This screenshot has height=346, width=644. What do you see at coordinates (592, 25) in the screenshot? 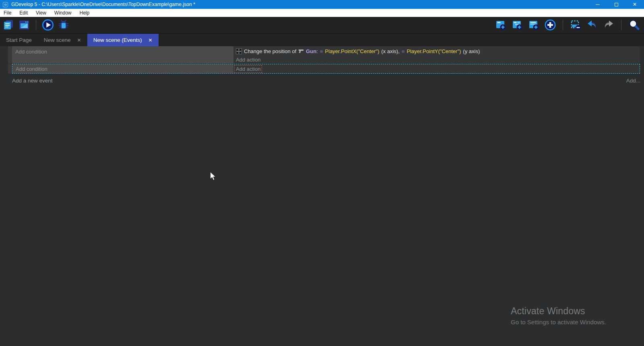
I see `undo-icon` at bounding box center [592, 25].